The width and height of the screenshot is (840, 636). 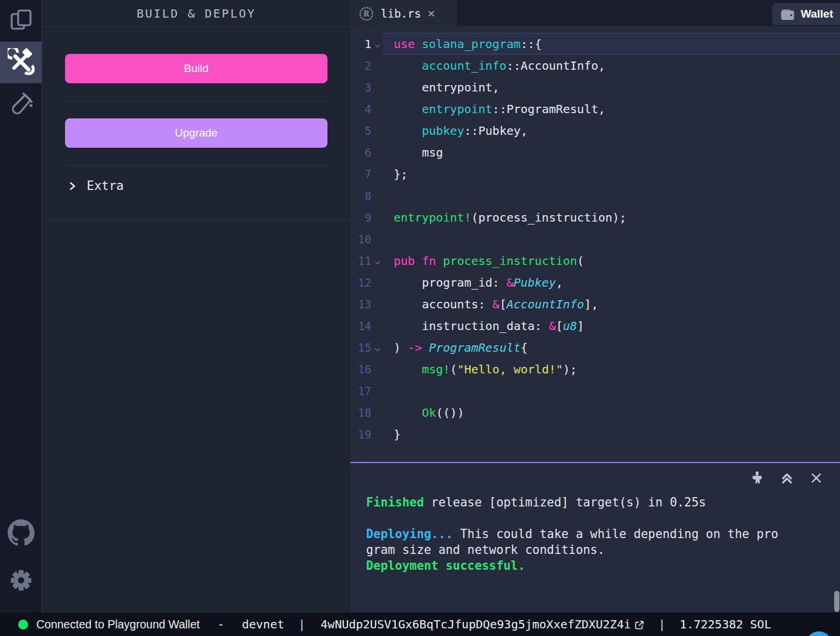 I want to click on line-number: 5, so click(x=361, y=131).